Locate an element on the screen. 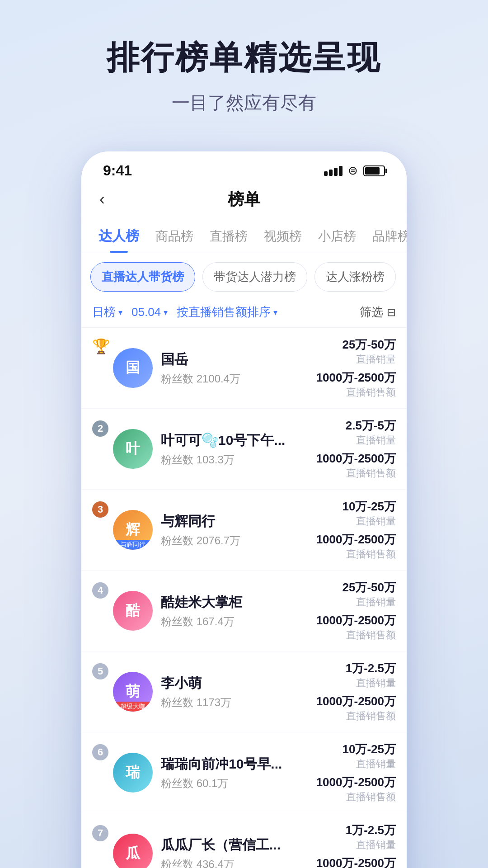 This screenshot has height=868, width=488. avatar-label: 超级大咖 is located at coordinates (133, 707).